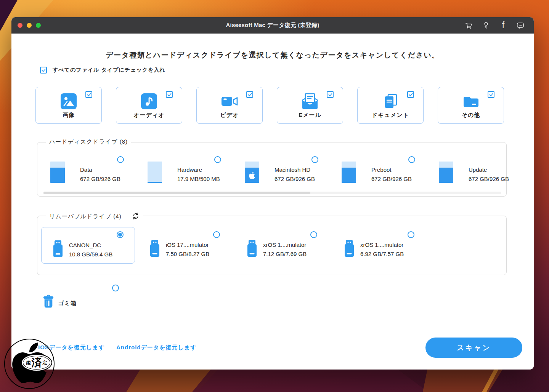  Describe the element at coordinates (120, 160) in the screenshot. I see `radio-data` at that location.